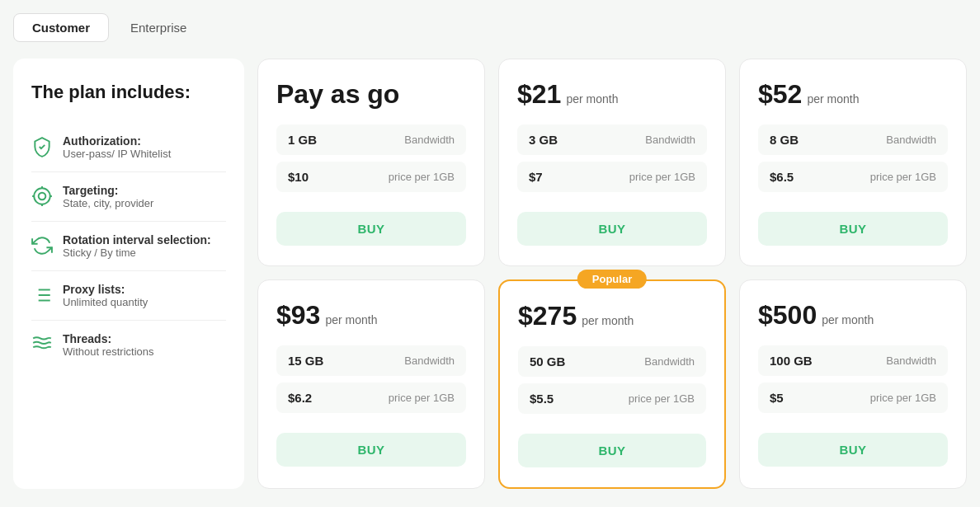  Describe the element at coordinates (129, 296) in the screenshot. I see `feature-item-proxy: Proxy lists: Unlimited quantity` at that location.